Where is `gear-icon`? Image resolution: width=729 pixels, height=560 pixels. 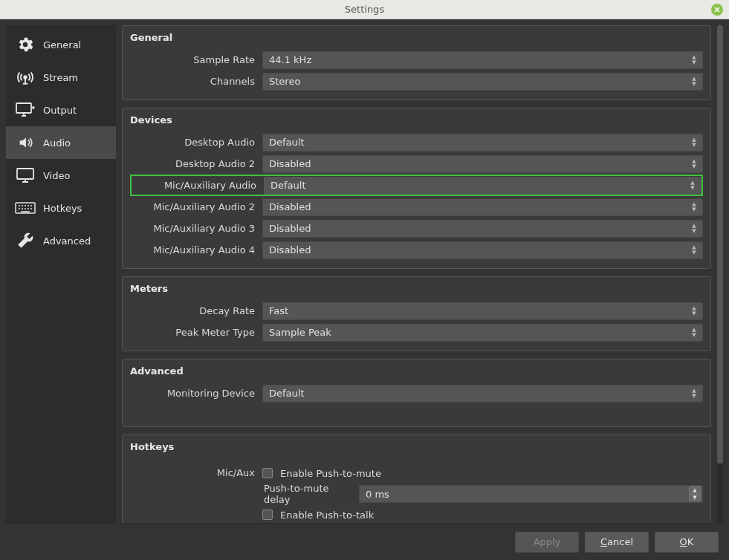 gear-icon is located at coordinates (25, 45).